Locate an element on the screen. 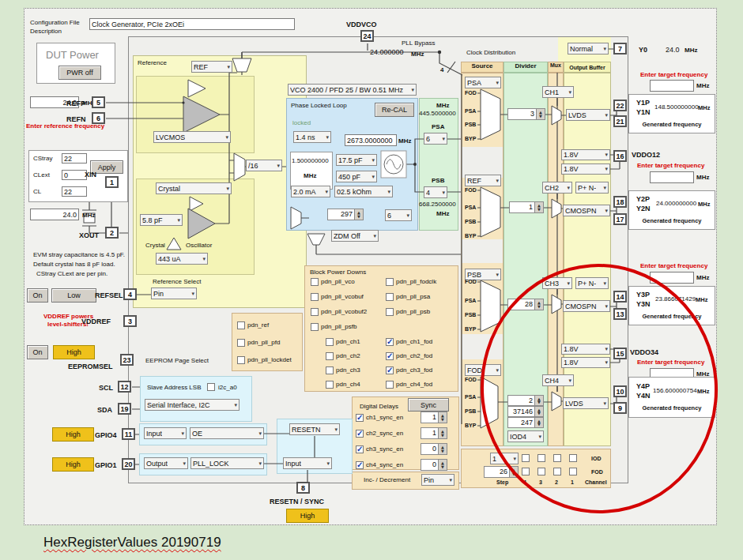  ch1-buffer-dropdown: LVDS▾ is located at coordinates (588, 115).